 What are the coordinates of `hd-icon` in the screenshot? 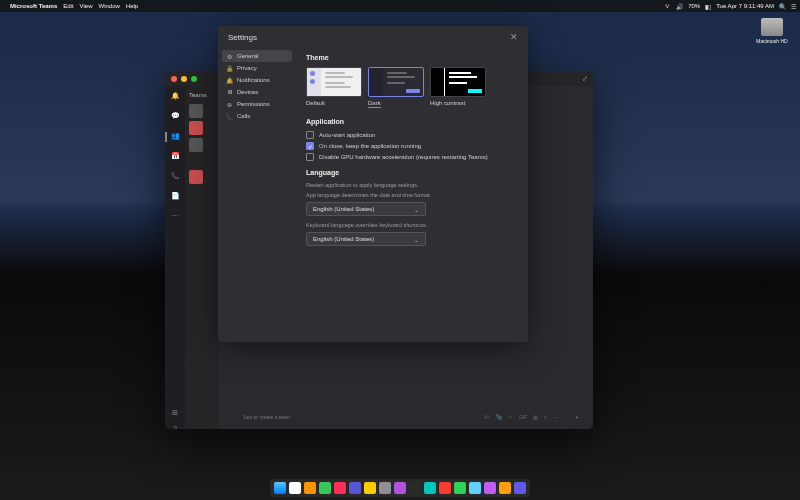 It's located at (772, 27).